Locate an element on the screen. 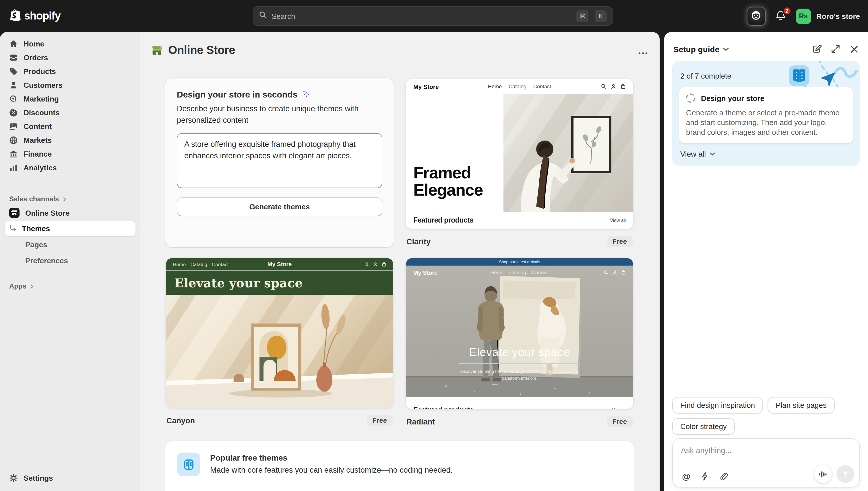 This screenshot has width=868, height=491. sidebar-item-preferences: Preferences is located at coordinates (70, 261).